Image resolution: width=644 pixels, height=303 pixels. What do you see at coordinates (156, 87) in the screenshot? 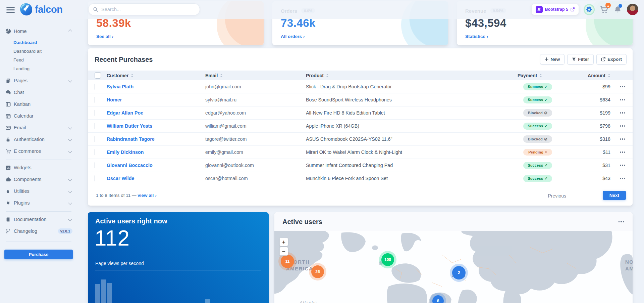
I see `customer-link: Sylvia Plath` at bounding box center [156, 87].